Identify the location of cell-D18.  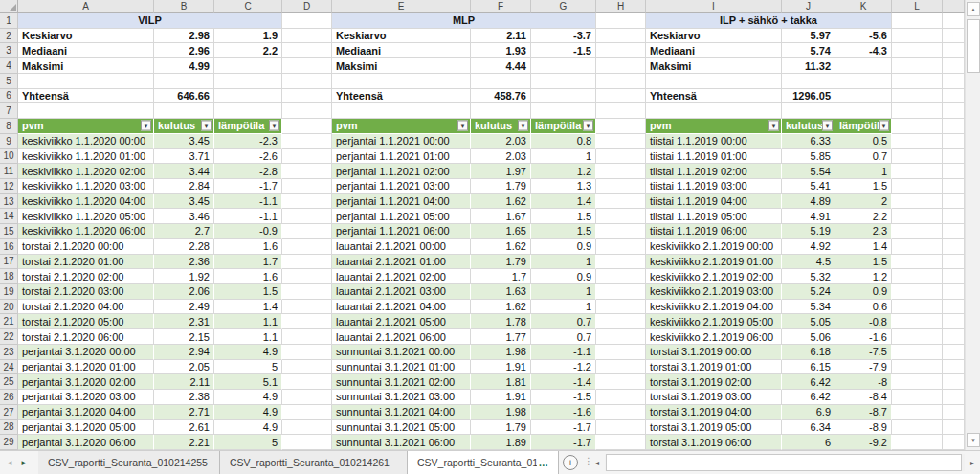
(307, 277).